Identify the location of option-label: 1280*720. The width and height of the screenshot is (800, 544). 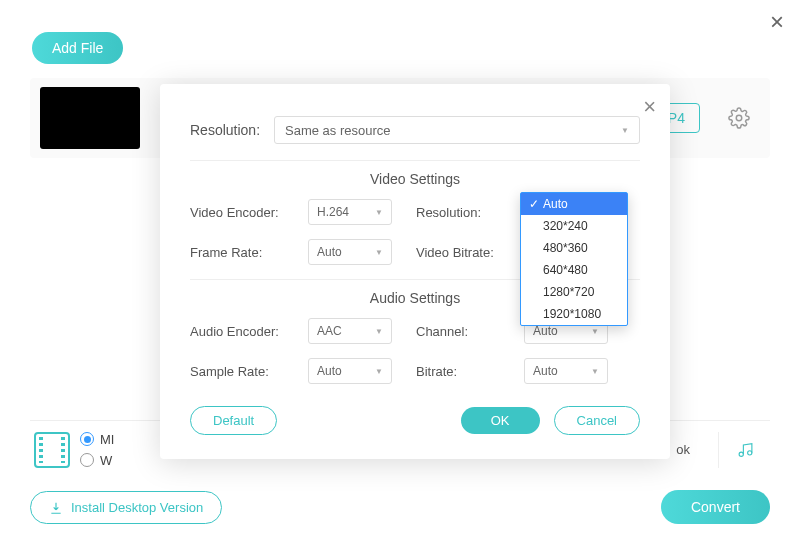
(568, 292).